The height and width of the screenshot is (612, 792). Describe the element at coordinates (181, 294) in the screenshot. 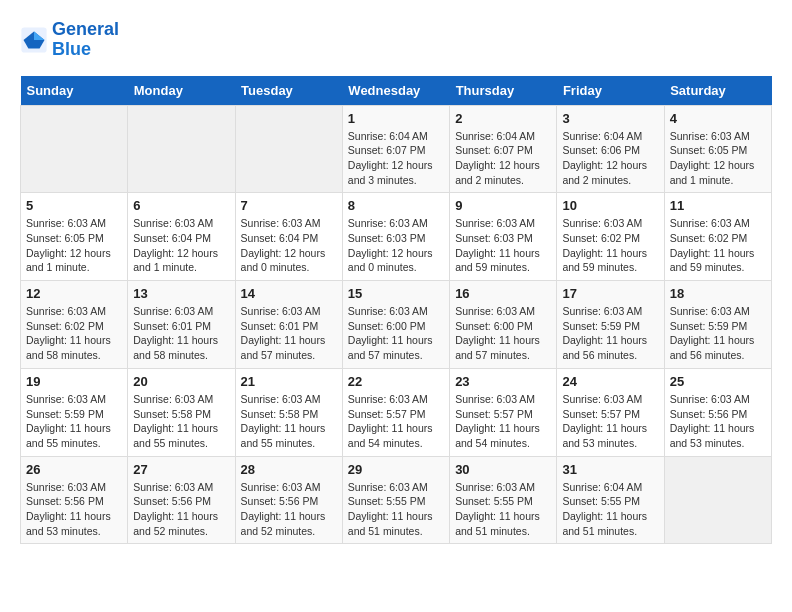

I see `day-number: 13` at that location.